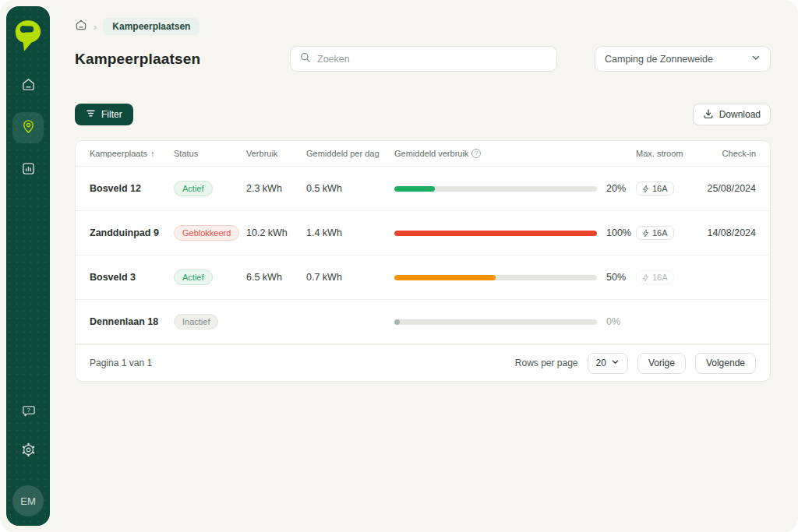 The height and width of the screenshot is (532, 798). What do you see at coordinates (28, 36) in the screenshot?
I see `brand-logo-icon` at bounding box center [28, 36].